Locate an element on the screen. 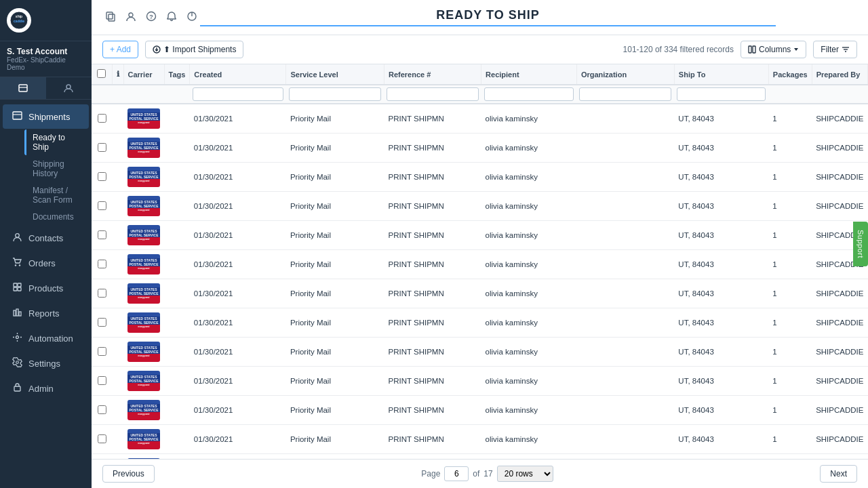 The width and height of the screenshot is (868, 488). user-header-icon is located at coordinates (131, 18).